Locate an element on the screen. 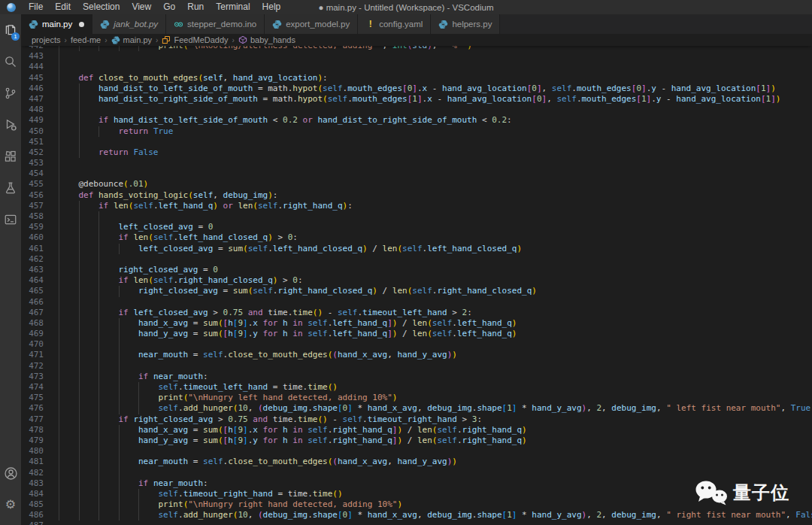 This screenshot has width=812, height=525. line-number: 469 is located at coordinates (40, 334).